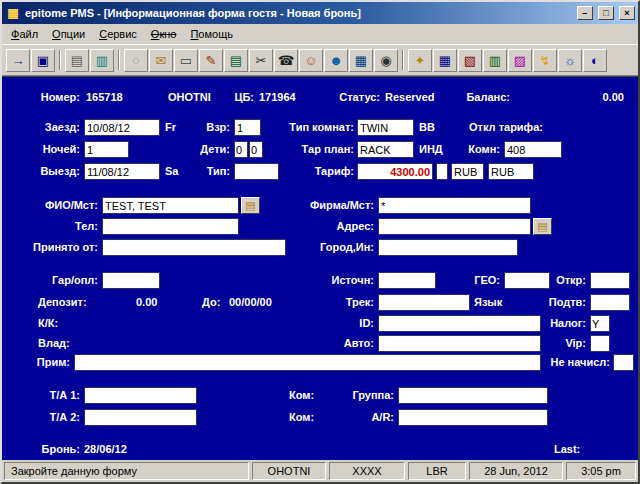  Describe the element at coordinates (468, 172) in the screenshot. I see `currency1-field` at that location.